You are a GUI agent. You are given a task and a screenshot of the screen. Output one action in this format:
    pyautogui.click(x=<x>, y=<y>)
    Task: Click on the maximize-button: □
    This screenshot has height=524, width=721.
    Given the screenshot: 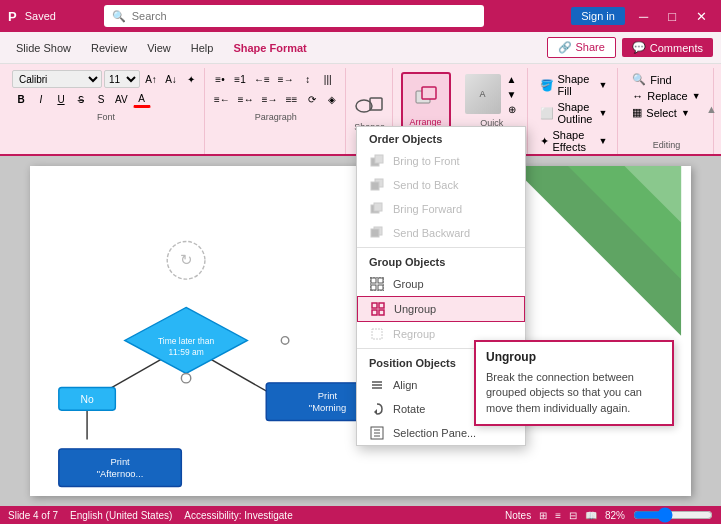 What is the action you would take?
    pyautogui.click(x=672, y=16)
    